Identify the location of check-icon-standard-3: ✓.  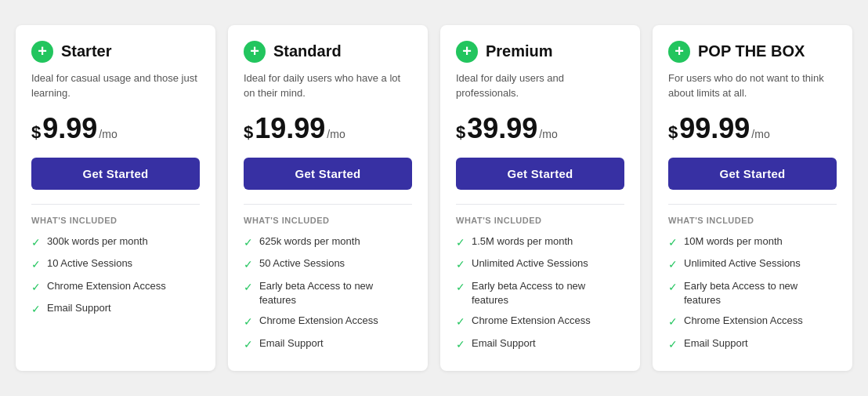
(248, 322).